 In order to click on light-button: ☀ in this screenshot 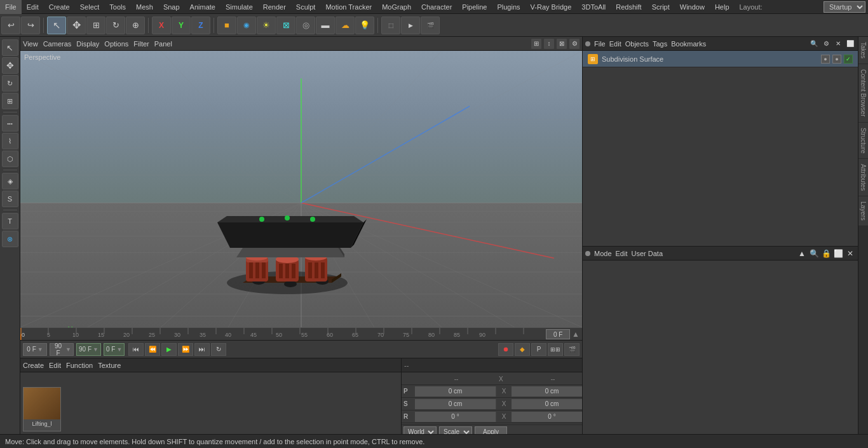, I will do `click(266, 25)`.